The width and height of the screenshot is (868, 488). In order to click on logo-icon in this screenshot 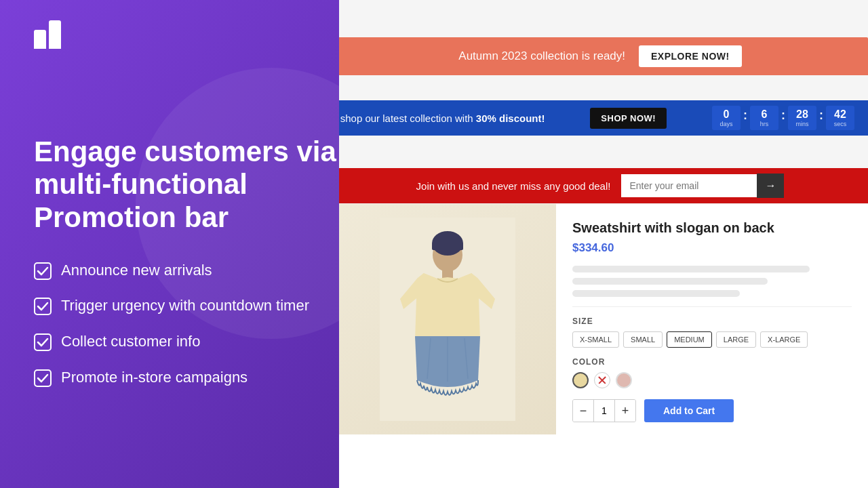, I will do `click(47, 35)`.